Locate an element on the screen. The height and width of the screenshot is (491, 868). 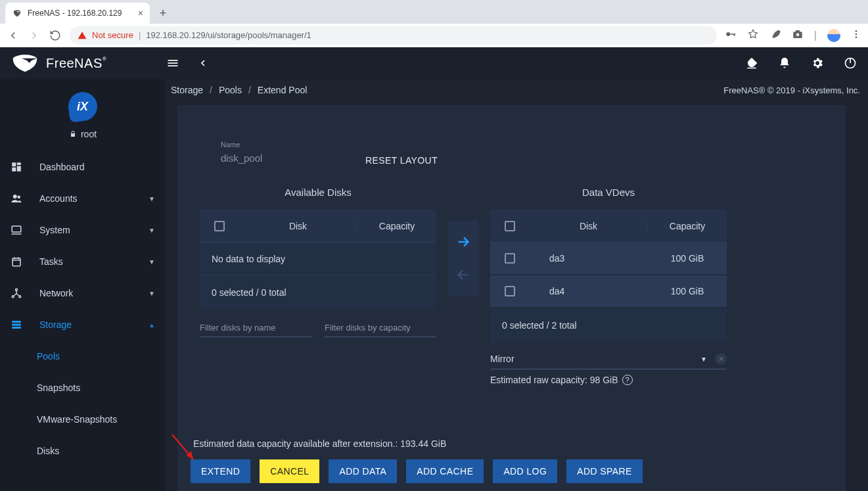
nav-storage-vmware: VMware-Snapshots is located at coordinates (83, 419).